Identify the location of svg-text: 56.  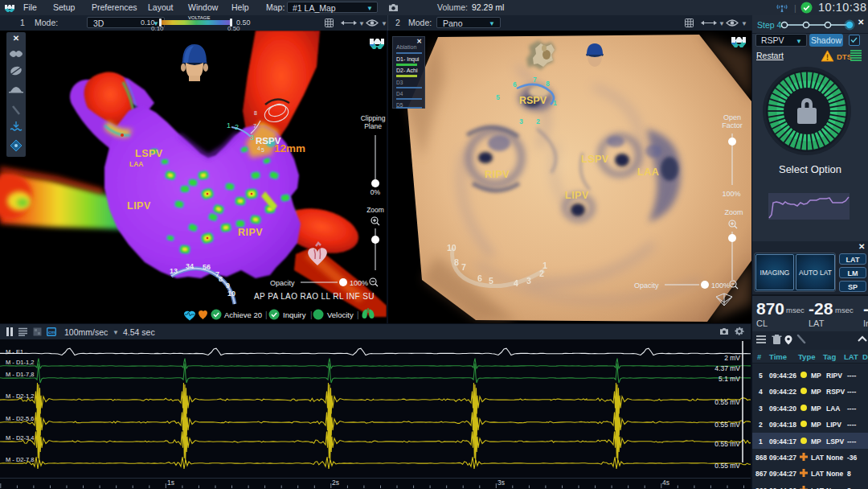
(207, 267).